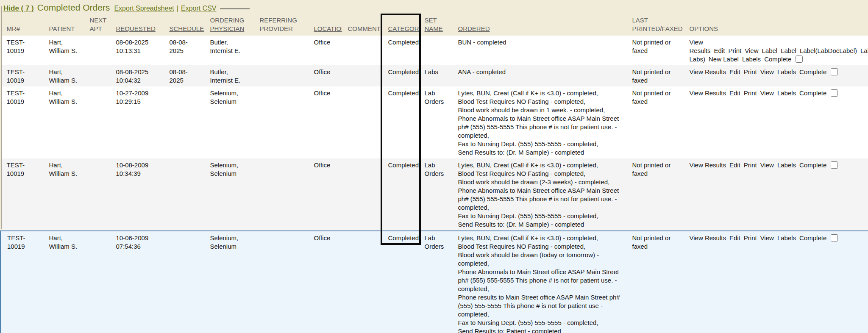  Describe the element at coordinates (229, 25) in the screenshot. I see `column-header-ordering-physician: ORDERING PHYSICIAN` at that location.